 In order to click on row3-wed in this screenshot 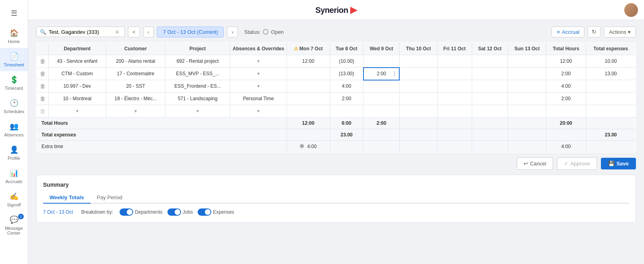, I will do `click(382, 86)`.